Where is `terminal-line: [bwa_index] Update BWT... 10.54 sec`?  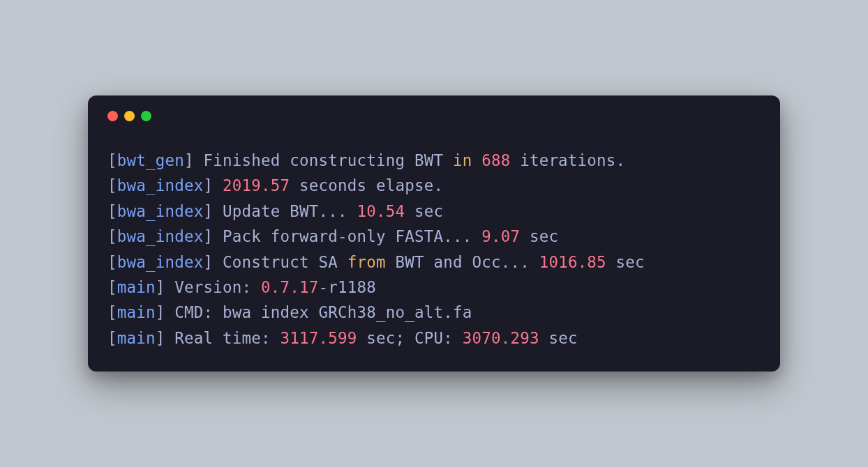 terminal-line: [bwa_index] Update BWT... 10.54 sec is located at coordinates (434, 211).